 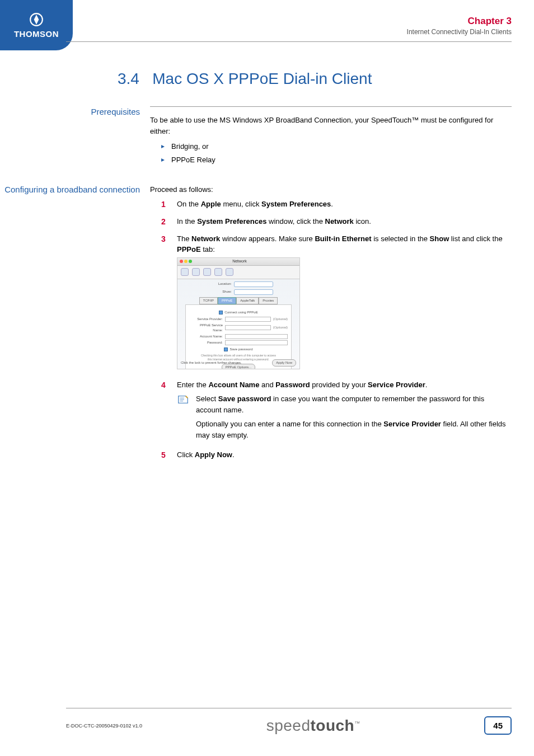 I want to click on ss-pwd-input, so click(x=256, y=342).